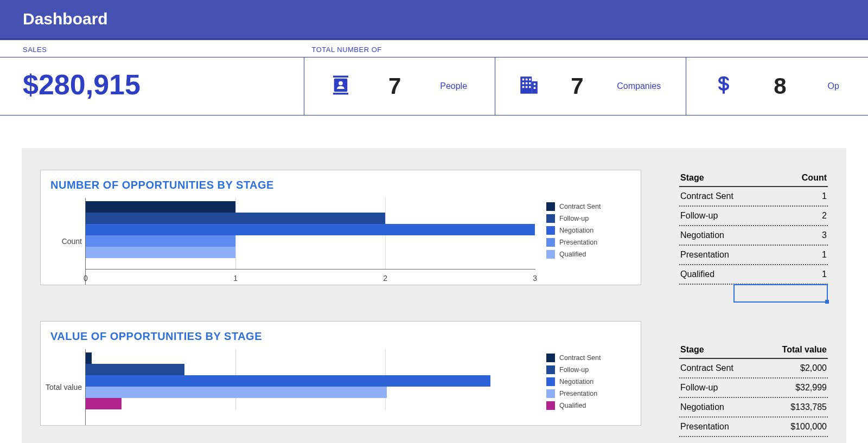  Describe the element at coordinates (310, 387) in the screenshot. I see `chart2-plot` at that location.